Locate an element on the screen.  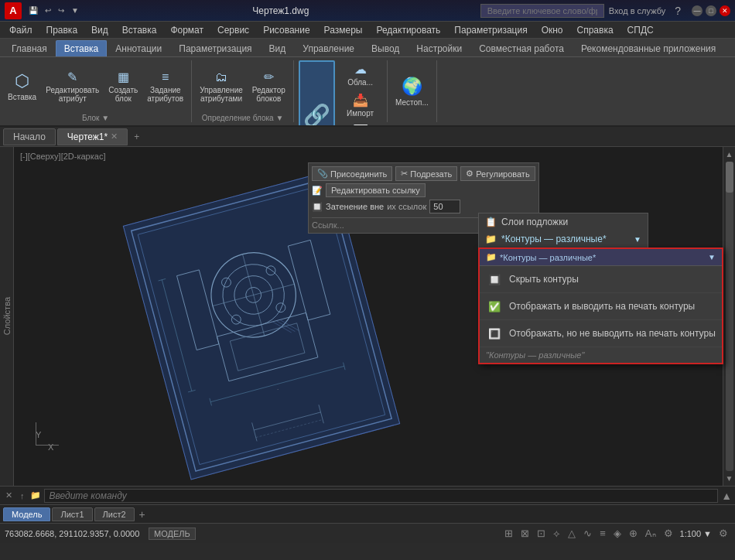
attach-icon: 📎 is located at coordinates (323, 173).